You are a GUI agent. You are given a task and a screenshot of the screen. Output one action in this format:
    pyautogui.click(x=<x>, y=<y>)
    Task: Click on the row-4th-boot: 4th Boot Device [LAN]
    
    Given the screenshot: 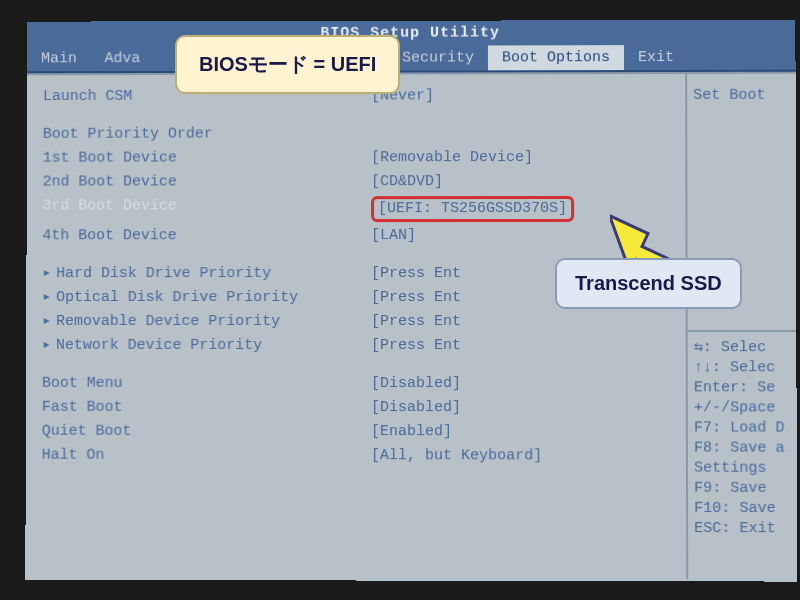 What is the action you would take?
    pyautogui.click(x=358, y=236)
    